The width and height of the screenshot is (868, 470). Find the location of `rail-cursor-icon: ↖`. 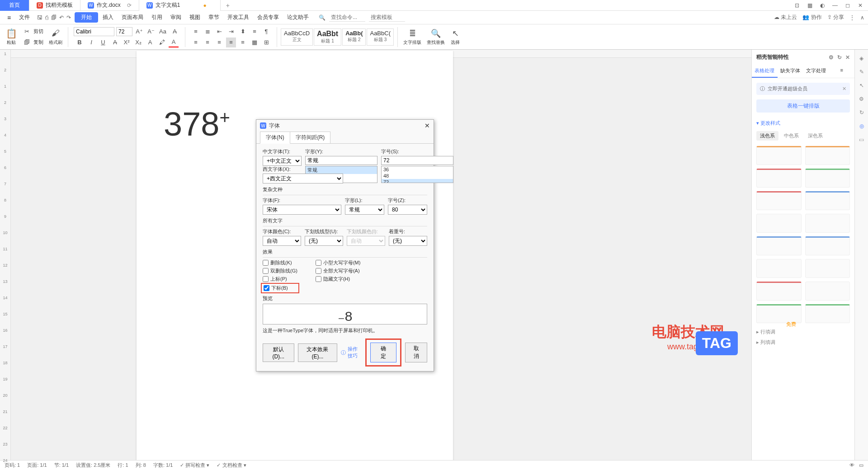

rail-cursor-icon: ↖ is located at coordinates (862, 85).